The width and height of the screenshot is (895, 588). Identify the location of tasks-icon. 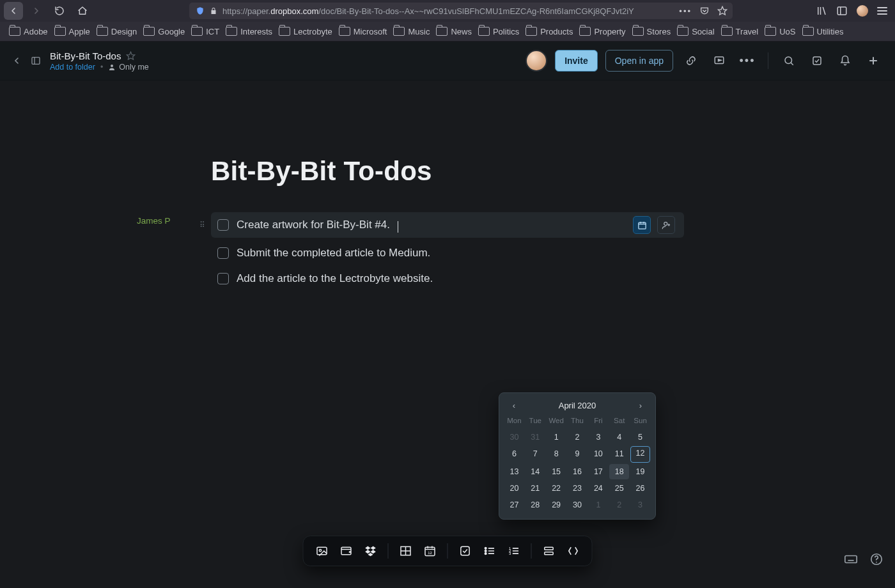
(817, 61).